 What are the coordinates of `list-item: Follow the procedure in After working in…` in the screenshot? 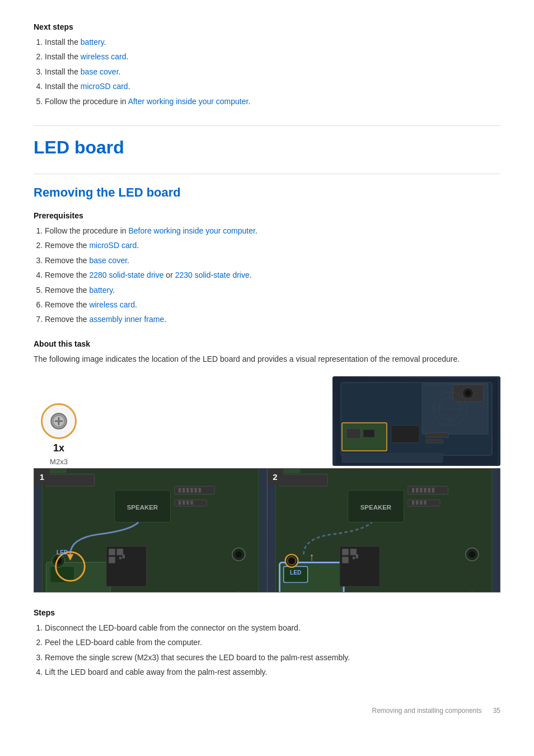 It's located at (273, 101).